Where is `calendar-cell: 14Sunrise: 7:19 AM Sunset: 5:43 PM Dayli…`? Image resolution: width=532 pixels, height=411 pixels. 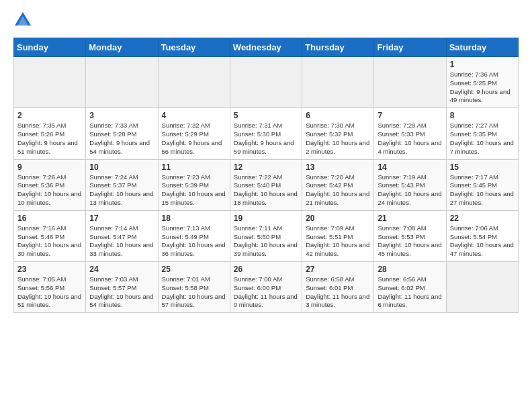
calendar-cell: 14Sunrise: 7:19 AM Sunset: 5:43 PM Dayli… is located at coordinates (410, 185).